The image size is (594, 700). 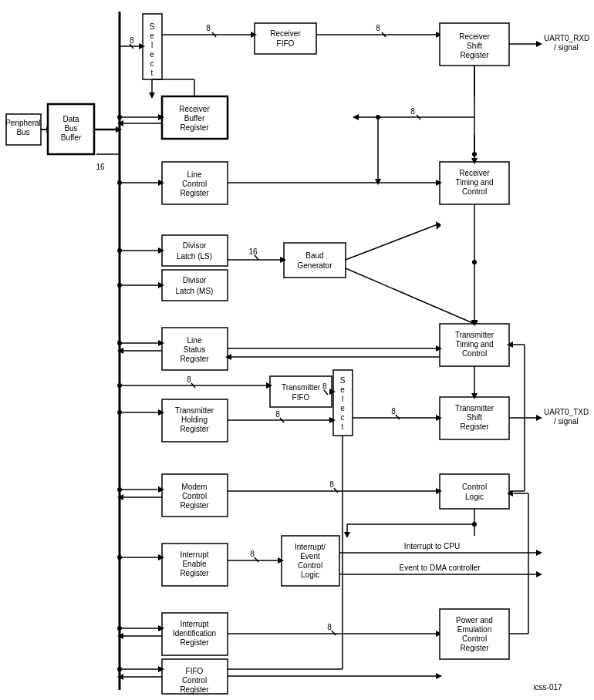 I want to click on svg-text: Bus, so click(x=71, y=128).